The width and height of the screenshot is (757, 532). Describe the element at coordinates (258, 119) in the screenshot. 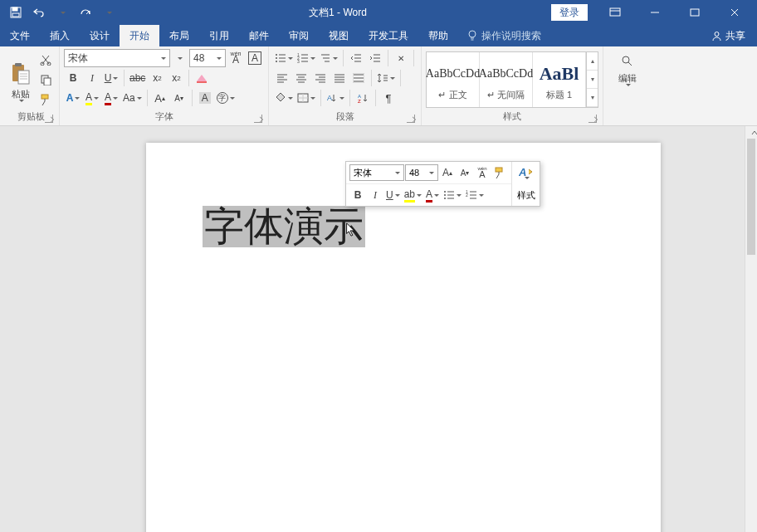

I see `font-launcher-icon` at that location.